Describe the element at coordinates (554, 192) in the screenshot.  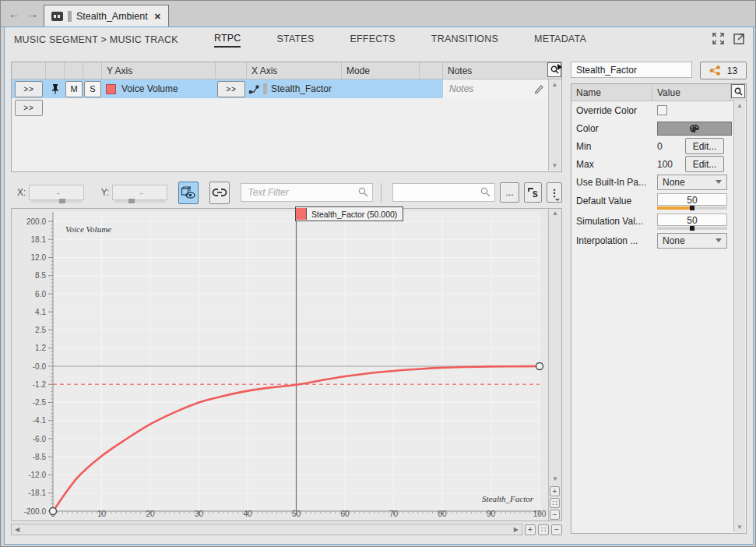
I see `menu-button: ⋮` at that location.